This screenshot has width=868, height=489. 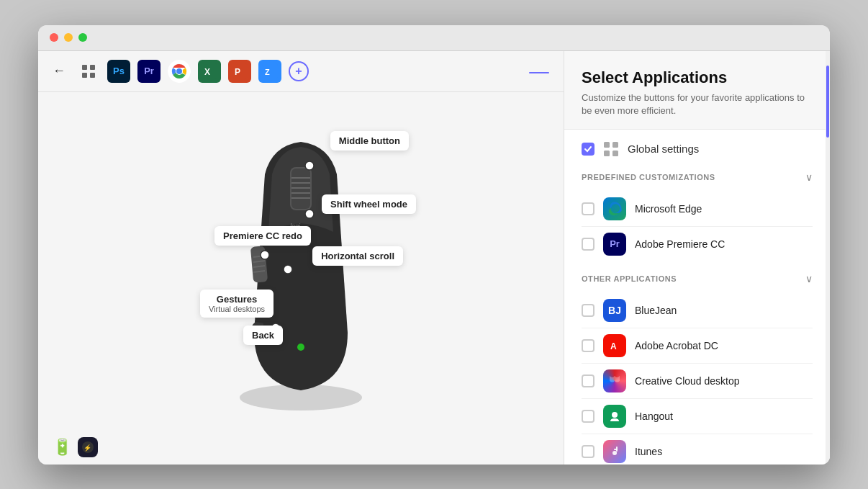 What do you see at coordinates (615, 346) in the screenshot?
I see `acrobat-icon: A` at bounding box center [615, 346].